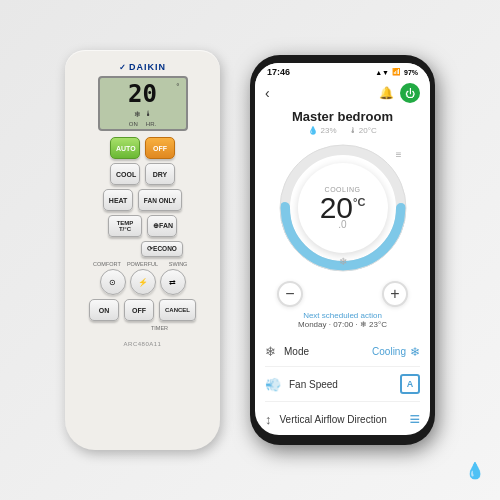 This screenshot has width=500, height=500. What do you see at coordinates (178, 86) in the screenshot?
I see `lcd-unit: °` at bounding box center [178, 86].